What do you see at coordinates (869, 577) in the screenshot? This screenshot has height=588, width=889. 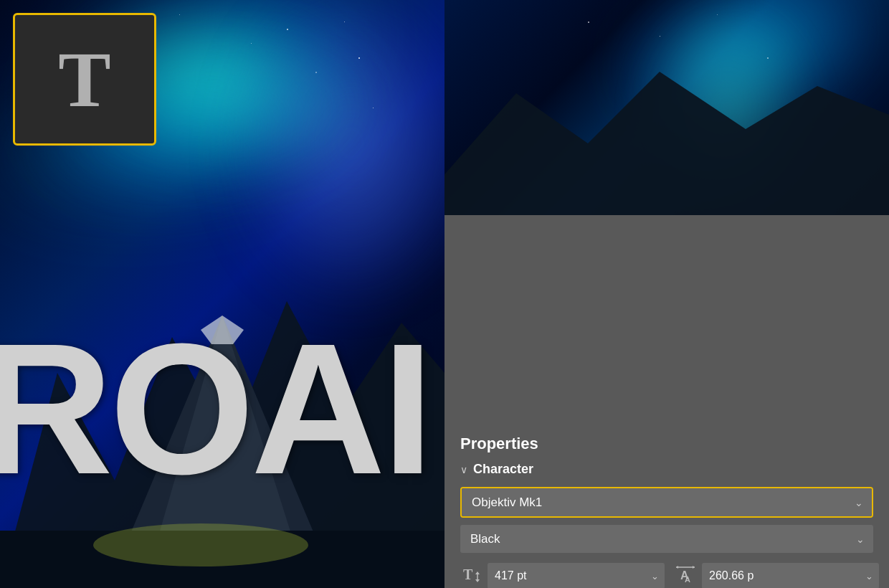 I see `leading-chevron-icon: ⌄` at bounding box center [869, 577].